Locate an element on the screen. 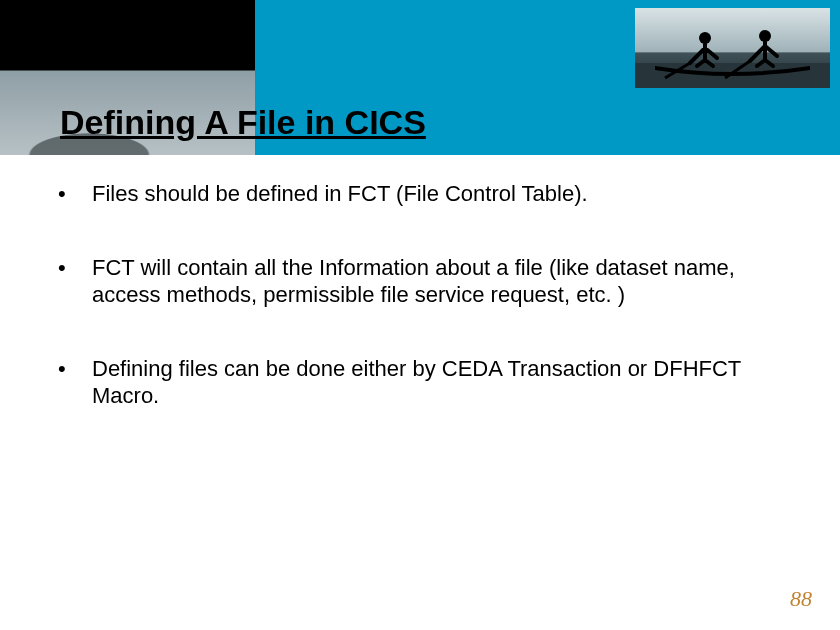 This screenshot has width=840, height=630. banner-right-image is located at coordinates (732, 48).